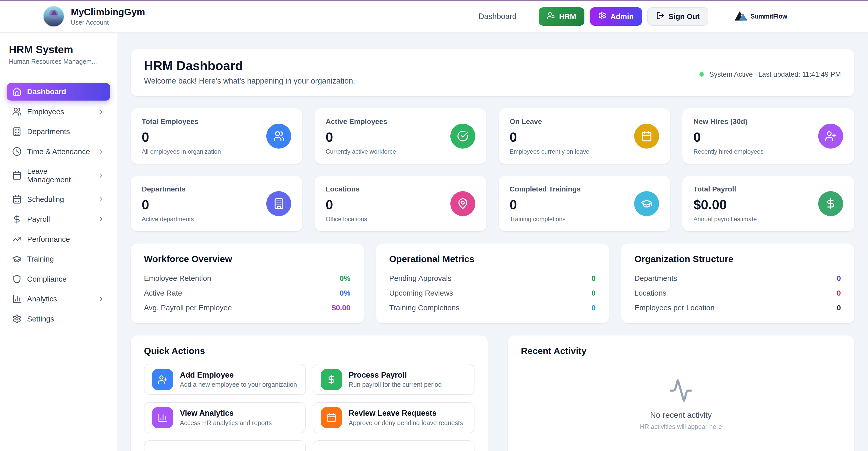 This screenshot has width=868, height=451. Describe the element at coordinates (17, 132) in the screenshot. I see `building-icon` at that location.